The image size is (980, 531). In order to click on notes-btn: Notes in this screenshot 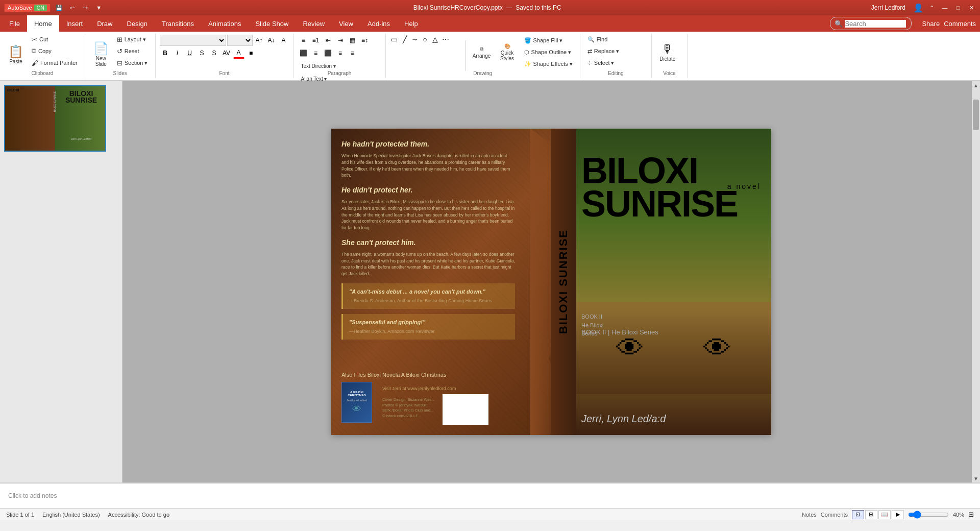, I will do `click(810, 515)`.